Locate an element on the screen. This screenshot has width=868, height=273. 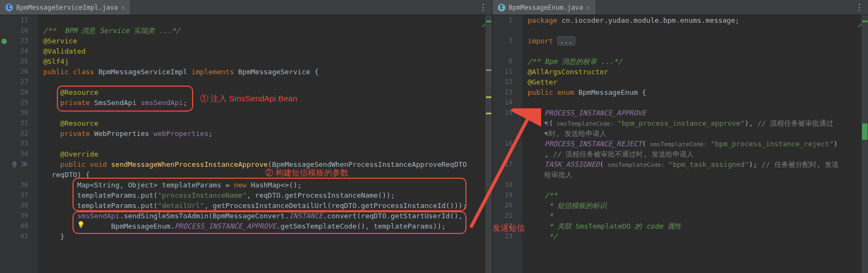
gutter: 17 18 ⬤23 24 25 26 27 28 29 30 31 32 33 … is located at coordinates (19, 144).